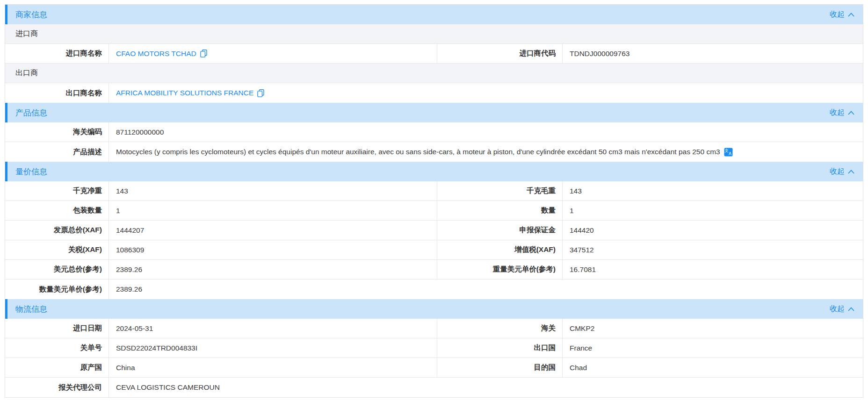 The image size is (868, 401). What do you see at coordinates (500, 269) in the screenshot?
I see `usd-unit-price-weight-label: 重量美元单价(参考)` at bounding box center [500, 269].